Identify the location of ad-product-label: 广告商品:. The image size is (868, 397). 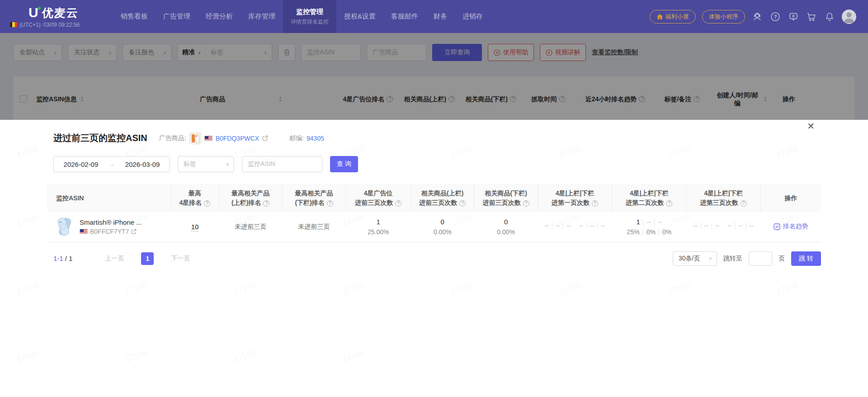
(173, 138).